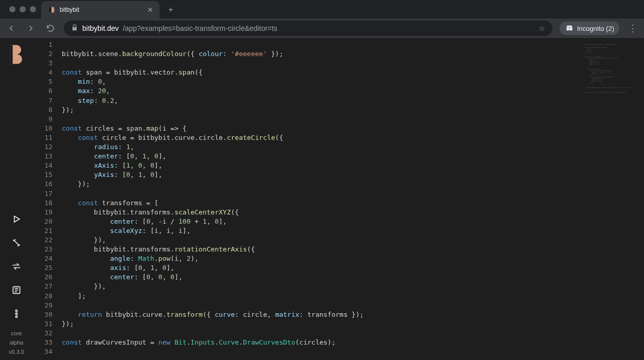  What do you see at coordinates (75, 29) in the screenshot?
I see `lock-icon` at bounding box center [75, 29].